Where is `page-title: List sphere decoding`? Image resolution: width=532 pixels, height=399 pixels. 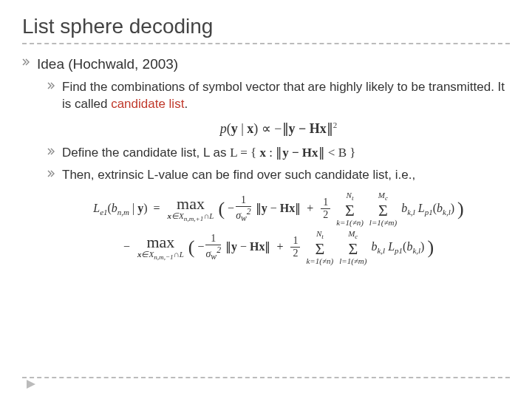
page-title: List sphere decoding is located at coordinates (266, 30).